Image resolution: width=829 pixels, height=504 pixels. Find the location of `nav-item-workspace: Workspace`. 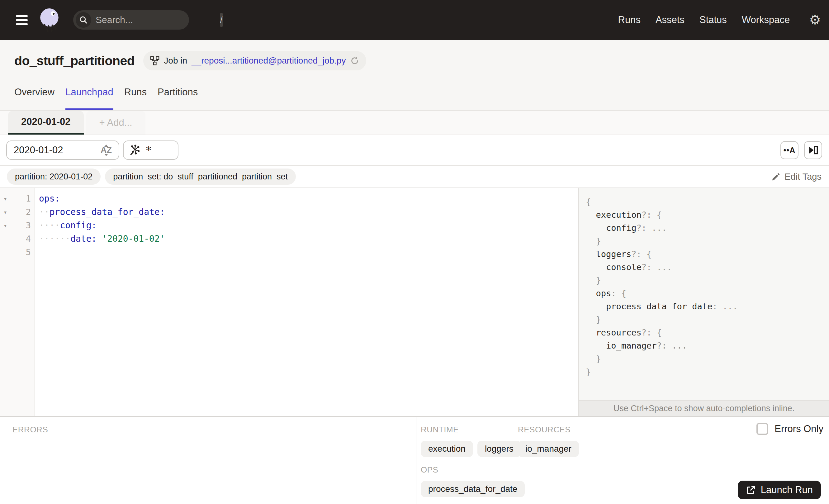

nav-item-workspace: Workspace is located at coordinates (766, 20).